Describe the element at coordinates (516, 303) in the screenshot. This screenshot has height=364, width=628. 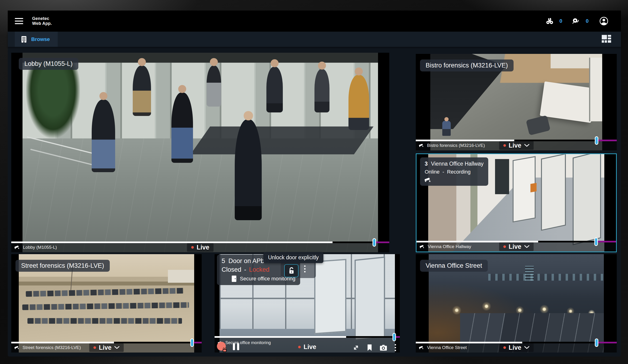
I see `camera-tile-vienna-office-street: Vienna Office Street Vienna Office Stree…` at that location.